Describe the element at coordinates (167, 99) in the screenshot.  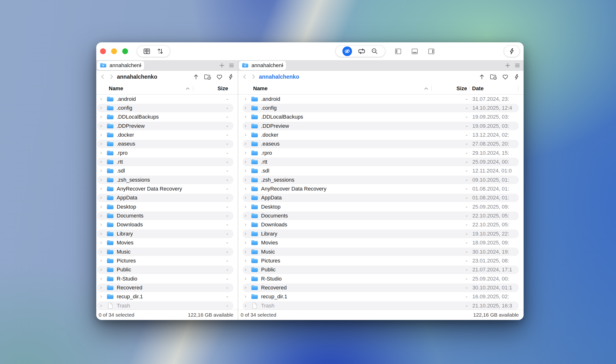
I see `file-row: .android -` at that location.